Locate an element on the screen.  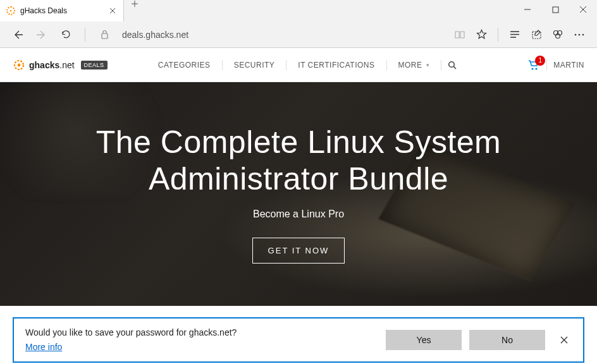
cta-button: GET IT NOW is located at coordinates (298, 250).